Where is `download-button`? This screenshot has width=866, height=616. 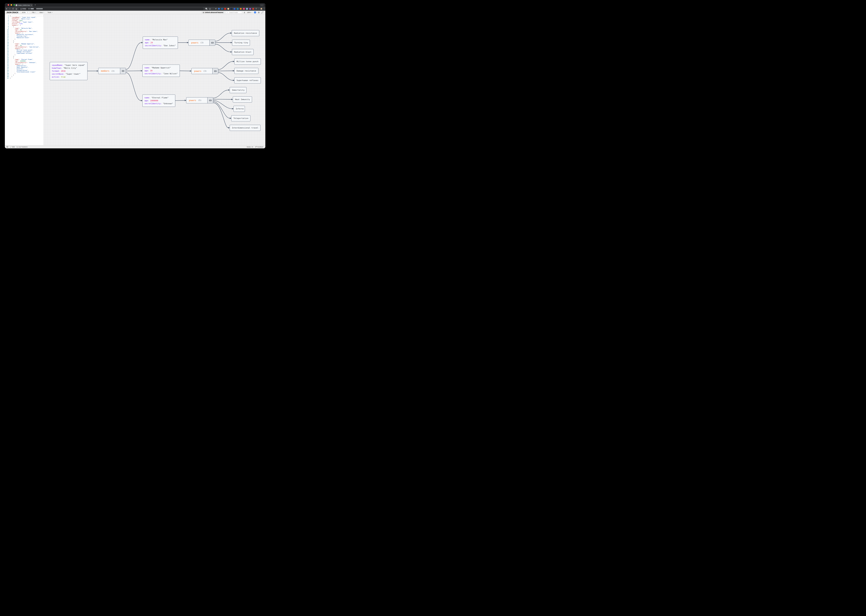 download-button is located at coordinates (244, 12).